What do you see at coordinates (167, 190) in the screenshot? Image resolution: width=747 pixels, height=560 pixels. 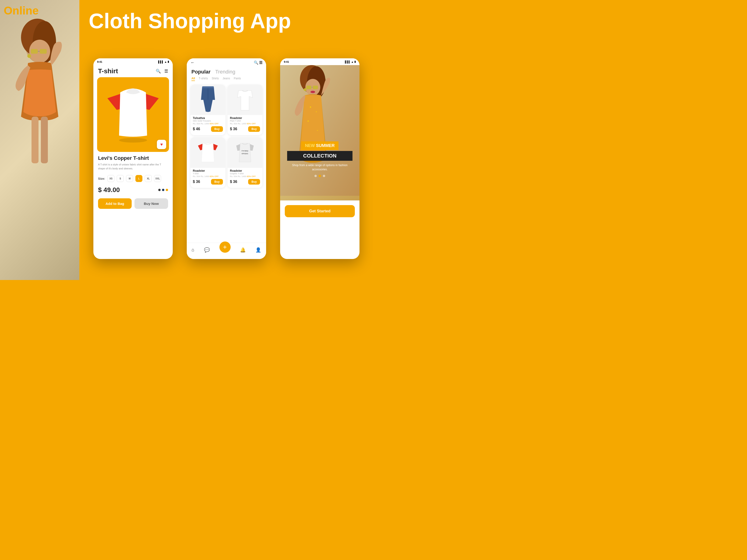 I see `color-dot-orange` at bounding box center [167, 190].